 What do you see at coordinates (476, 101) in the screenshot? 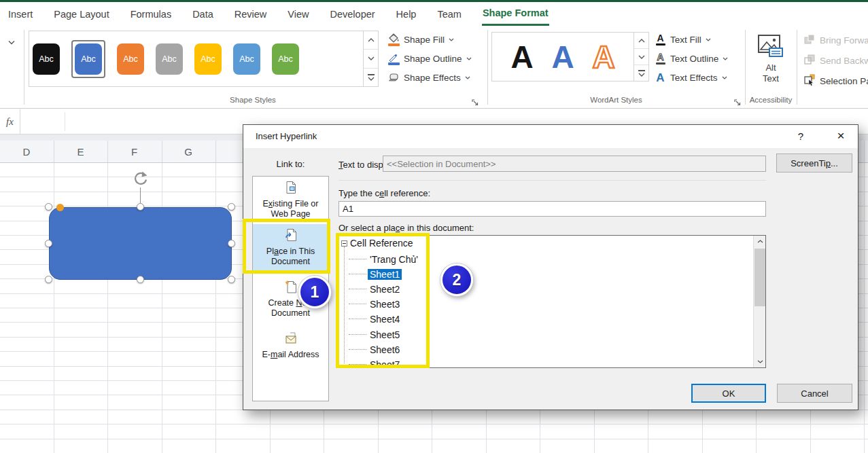
I see `shape-styles-dialog-launcher-icon` at bounding box center [476, 101].